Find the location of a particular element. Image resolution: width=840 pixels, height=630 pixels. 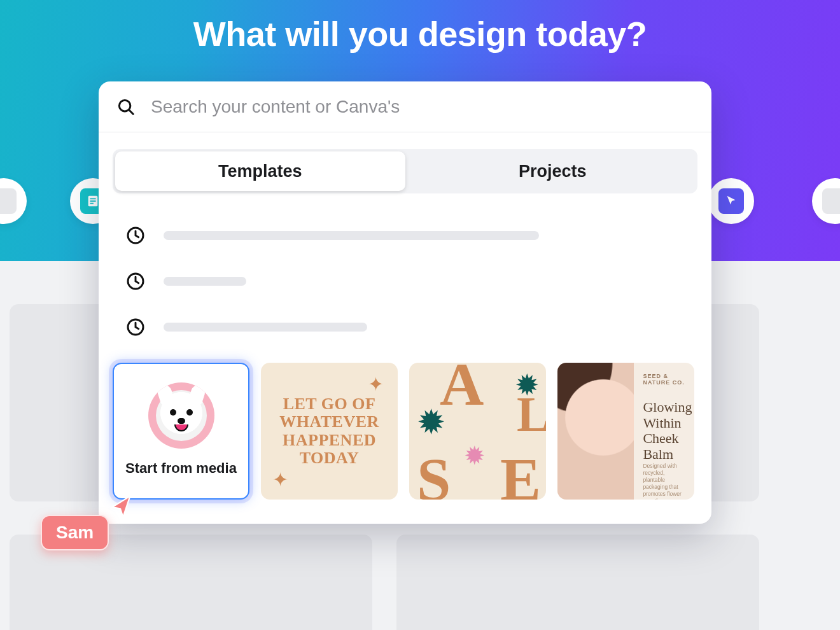

decorative-letter: S is located at coordinates (434, 472).